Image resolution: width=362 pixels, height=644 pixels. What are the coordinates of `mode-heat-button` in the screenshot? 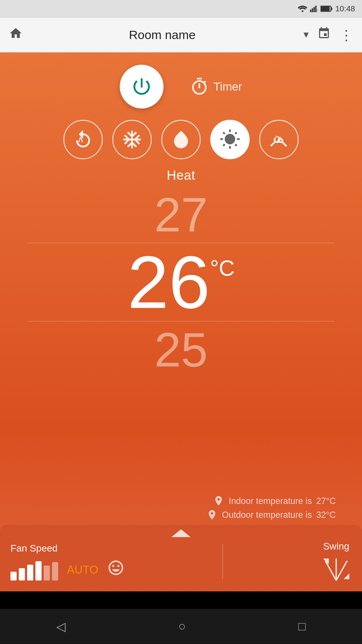 It's located at (230, 140).